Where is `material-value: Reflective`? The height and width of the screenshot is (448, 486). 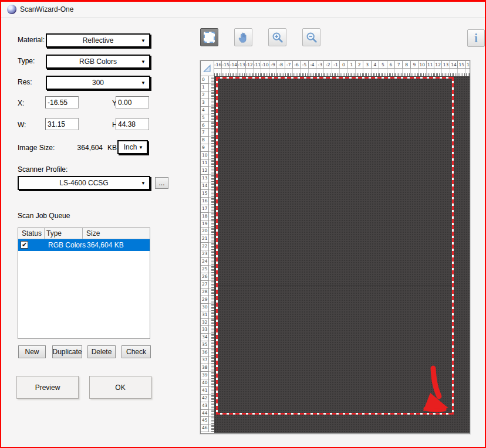
material-value: Reflective is located at coordinates (99, 40).